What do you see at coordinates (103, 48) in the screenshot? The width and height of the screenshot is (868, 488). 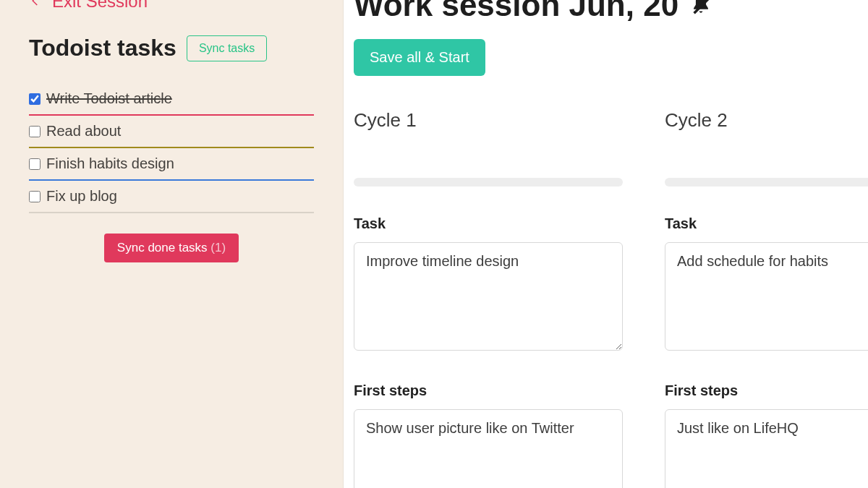 I see `sidebar-heading: Todoist tasks` at bounding box center [103, 48].